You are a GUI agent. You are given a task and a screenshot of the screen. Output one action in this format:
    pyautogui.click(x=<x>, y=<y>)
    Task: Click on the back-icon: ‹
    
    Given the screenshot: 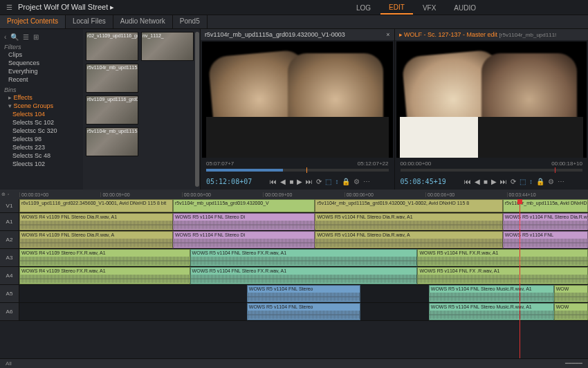 What is the action you would take?
    pyautogui.click(x=6, y=37)
    